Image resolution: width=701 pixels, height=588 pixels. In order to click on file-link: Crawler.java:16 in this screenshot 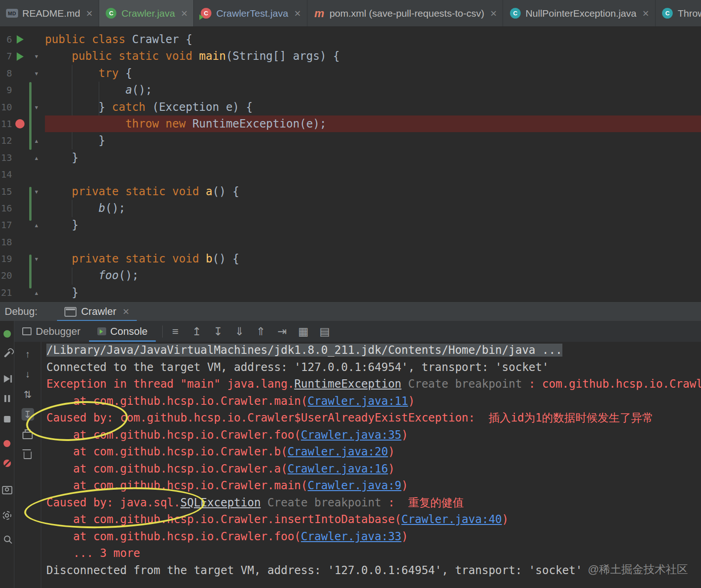, I will do `click(338, 469)`.